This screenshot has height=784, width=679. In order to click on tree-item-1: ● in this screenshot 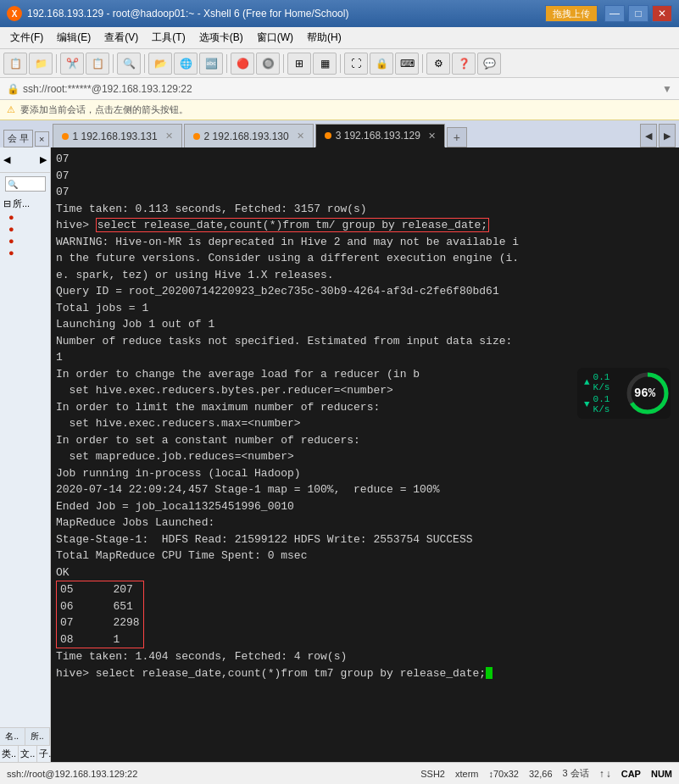, I will do `click(25, 217)`.